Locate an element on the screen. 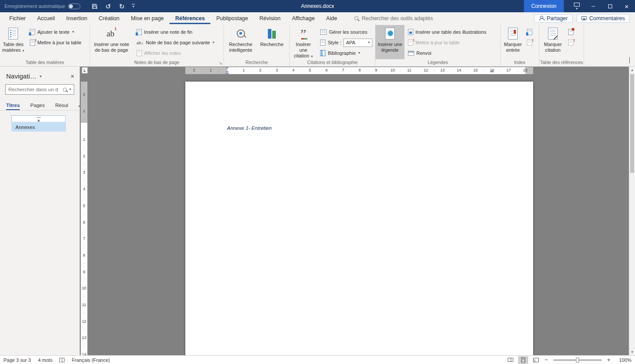 The height and width of the screenshot is (364, 635). marquer-entree-button: Marquer entrée is located at coordinates (513, 42).